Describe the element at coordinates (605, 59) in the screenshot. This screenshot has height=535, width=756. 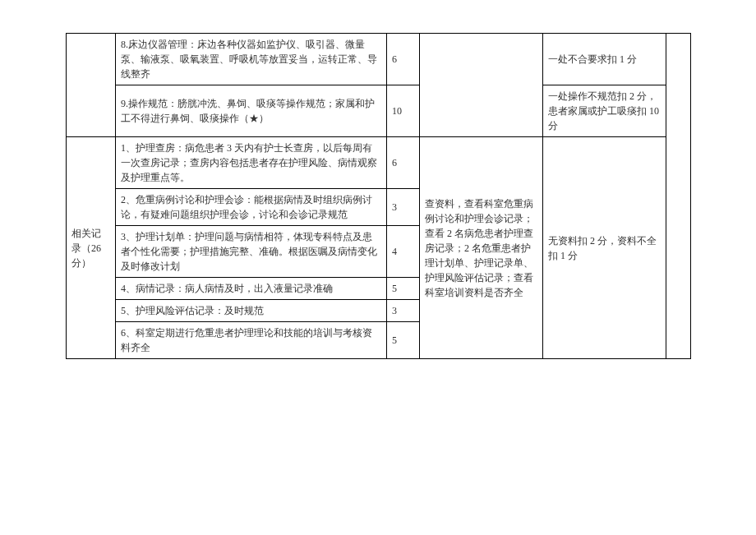
I see `deduct-cell: 一处不合要求扣 1 分` at that location.